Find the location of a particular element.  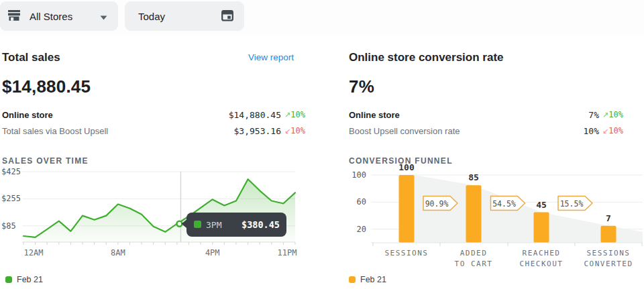

calendar-icon is located at coordinates (227, 16).